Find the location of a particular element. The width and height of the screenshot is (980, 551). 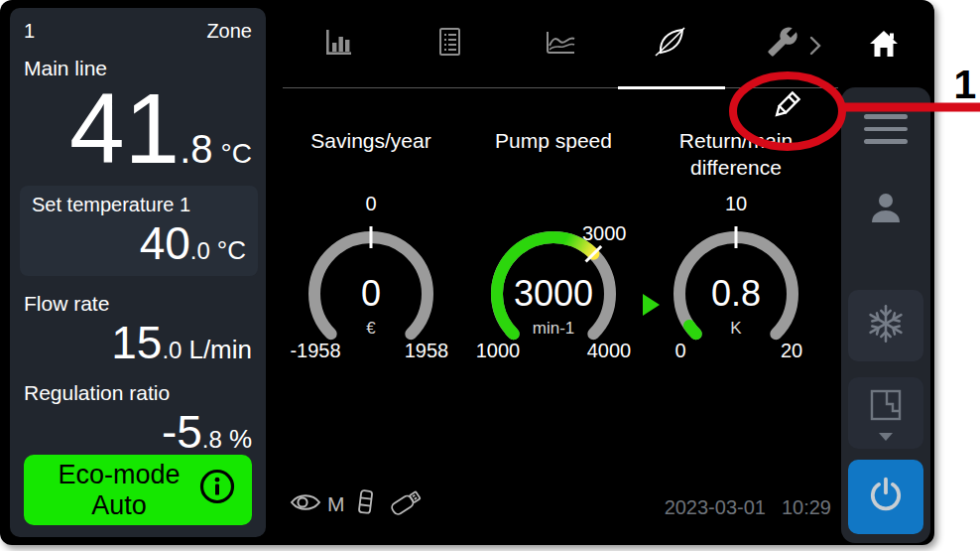

set-temp-integer: 40 is located at coordinates (165, 243).